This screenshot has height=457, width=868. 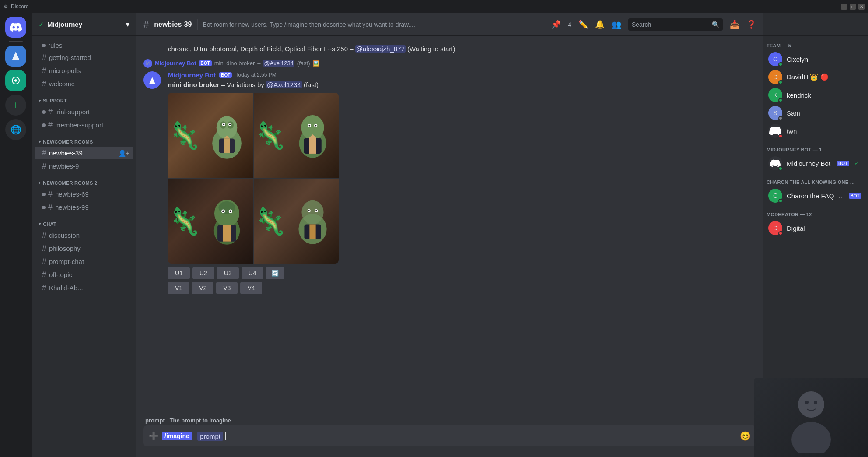 I want to click on search-box: Search 🔍, so click(x=676, y=25).